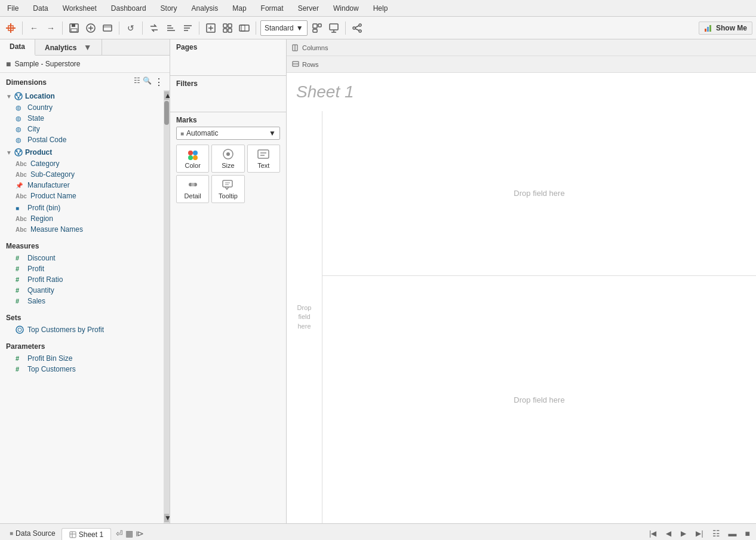 The image size is (756, 540). I want to click on pages-label: Pages, so click(228, 47).